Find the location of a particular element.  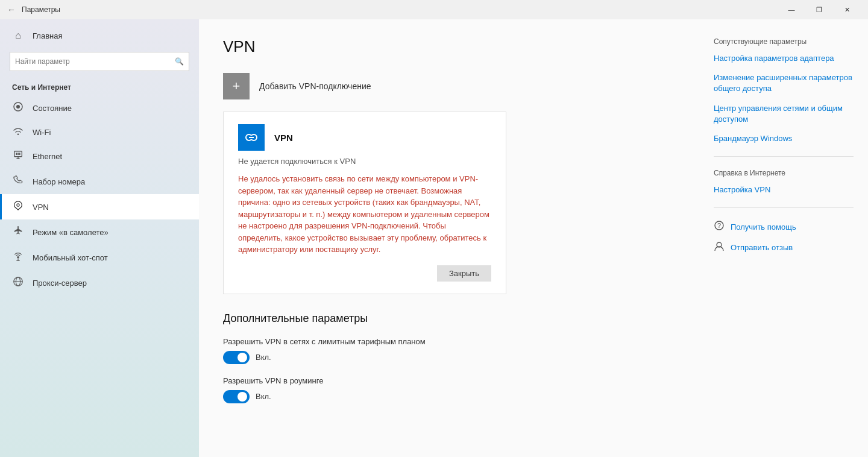

search-icon: 🔍 is located at coordinates (180, 61).